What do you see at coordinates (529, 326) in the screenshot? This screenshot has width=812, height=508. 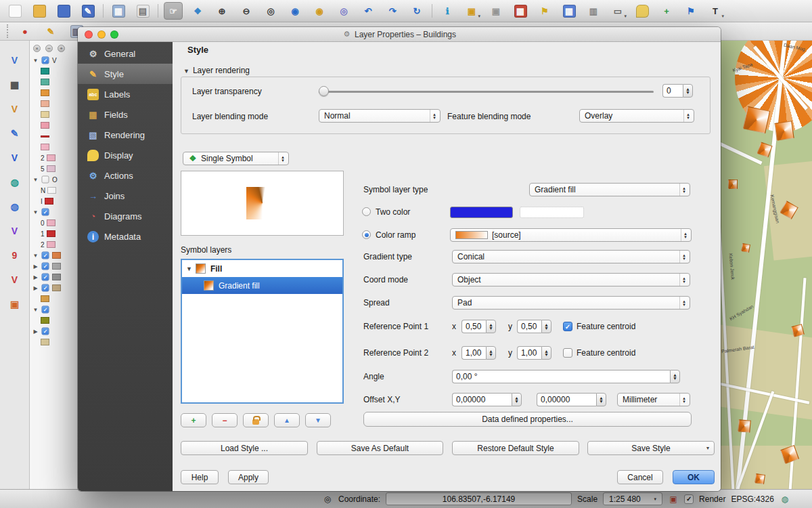 I see `ref1-y-value: 0,50` at bounding box center [529, 326].